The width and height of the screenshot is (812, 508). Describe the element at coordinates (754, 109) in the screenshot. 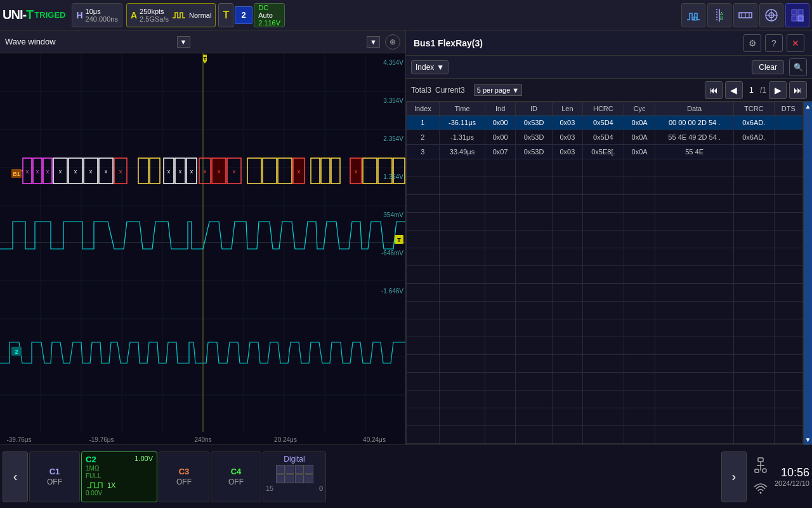

I see `col-tcrc: TCRC` at that location.